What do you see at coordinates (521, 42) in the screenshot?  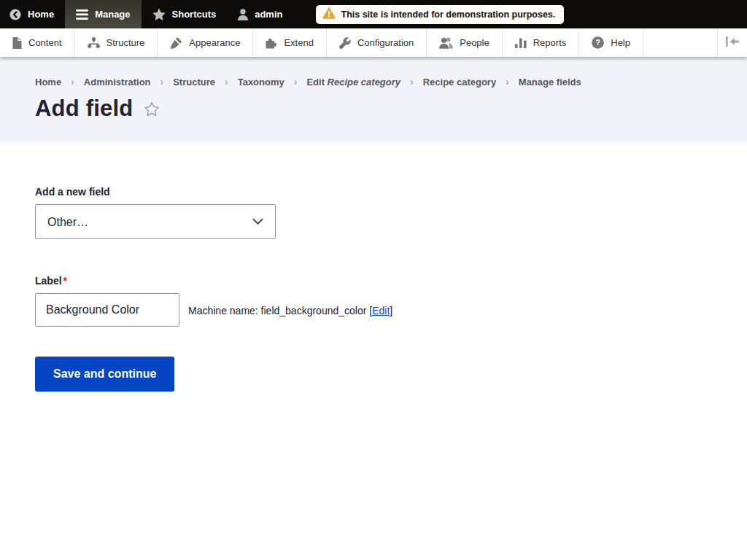 I see `bar-chart-icon` at bounding box center [521, 42].